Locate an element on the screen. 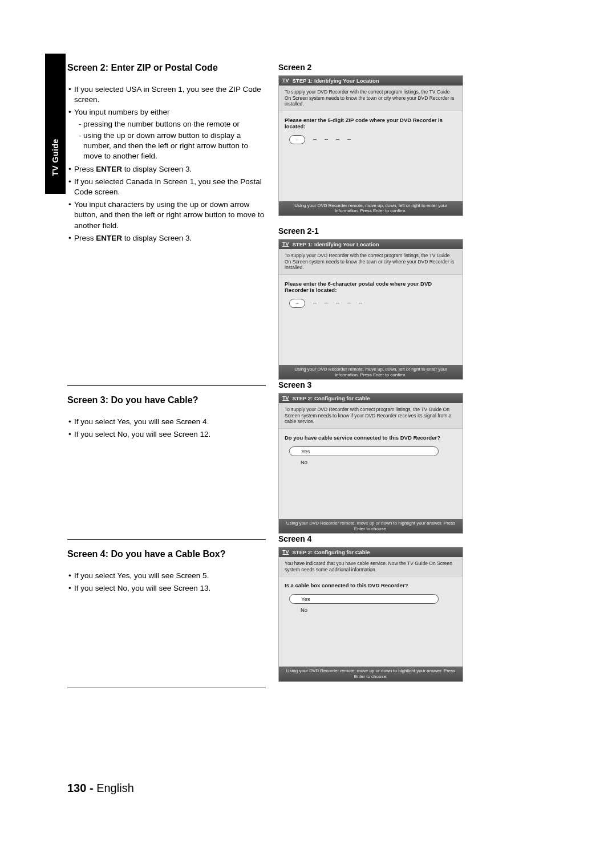 The height and width of the screenshot is (845, 616). tv-body: Please enter the 6-character postal code… is located at coordinates (371, 320).